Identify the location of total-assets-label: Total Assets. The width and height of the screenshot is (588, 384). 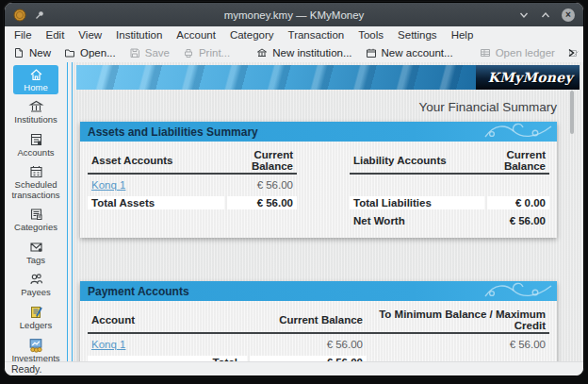
(156, 203).